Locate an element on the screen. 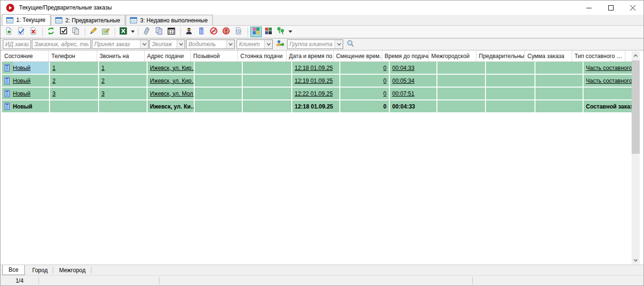 This screenshot has height=286, width=644. cell-datetime: 12:22 01.09.25 is located at coordinates (316, 93).